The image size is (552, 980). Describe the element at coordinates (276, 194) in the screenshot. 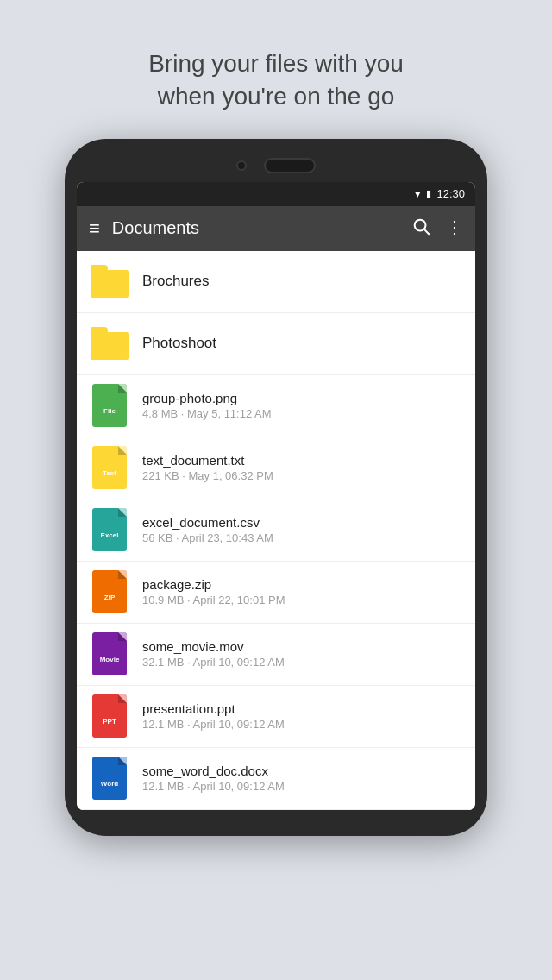

I see `status-bar: ▾ ▮ 12:30` at that location.